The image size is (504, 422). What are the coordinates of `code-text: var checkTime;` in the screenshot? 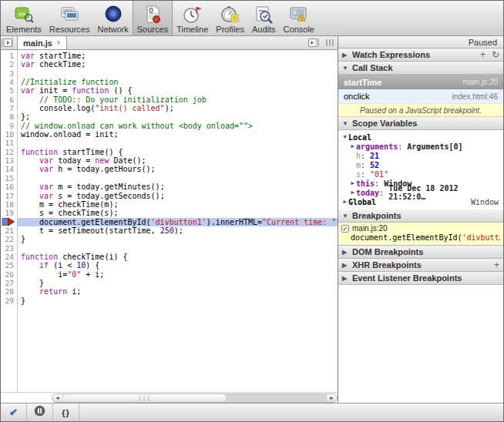 It's located at (177, 65).